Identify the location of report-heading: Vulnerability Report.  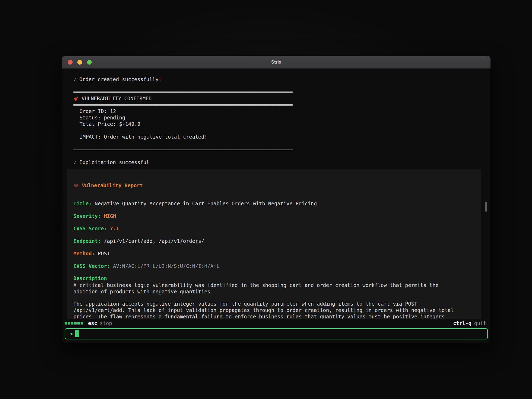
(268, 185).